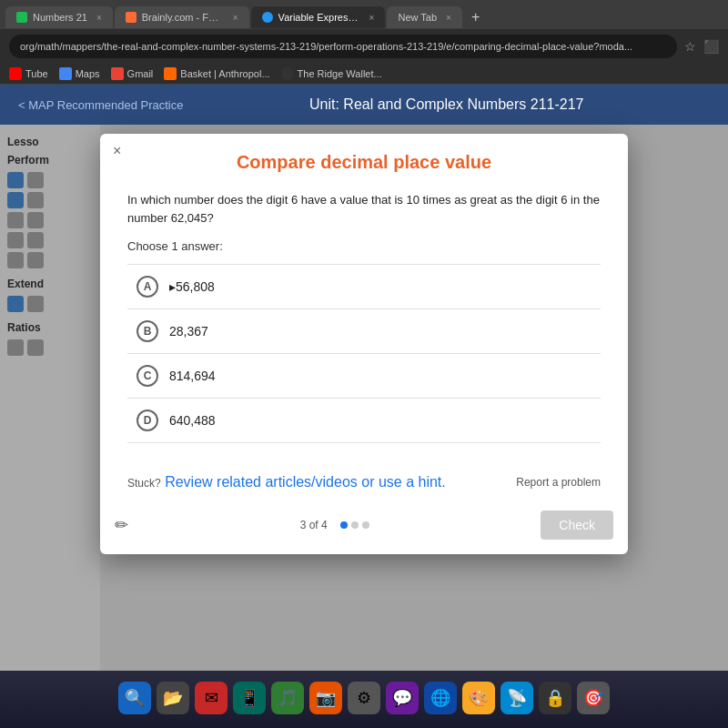 The width and height of the screenshot is (728, 728). Describe the element at coordinates (122, 525) in the screenshot. I see `pencil-icon: ✏` at that location.